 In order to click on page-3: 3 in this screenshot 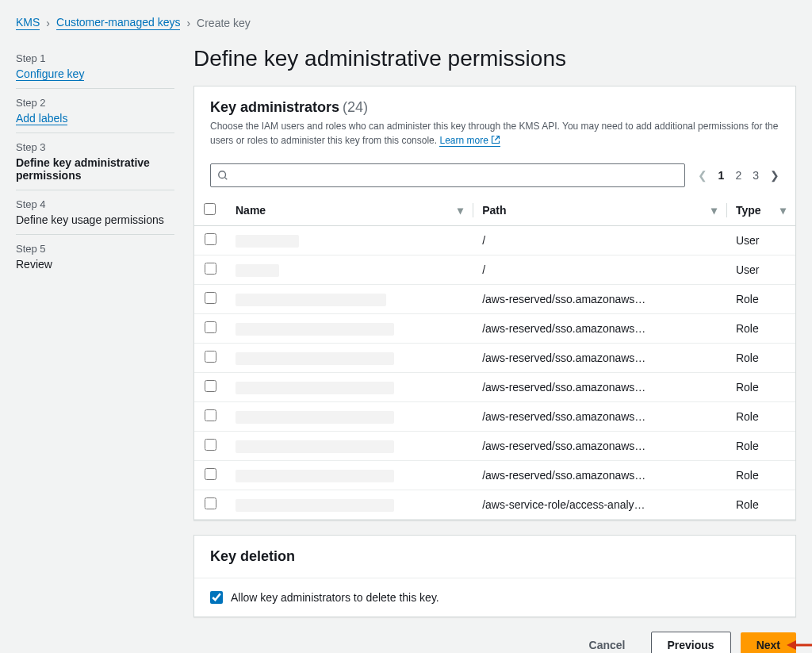, I will do `click(756, 175)`.